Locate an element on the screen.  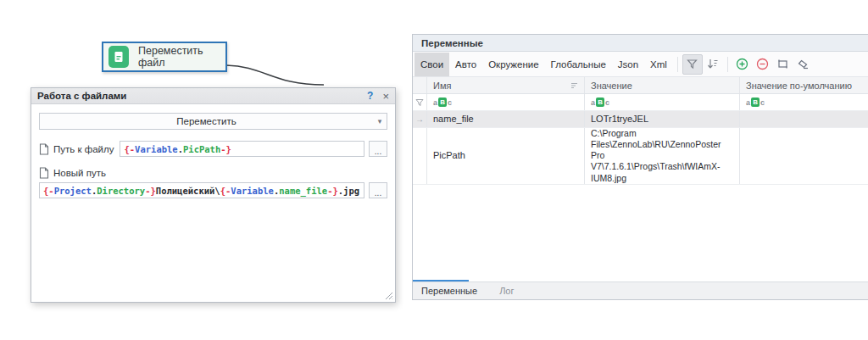
column-header-label: Значение is located at coordinates (612, 86).